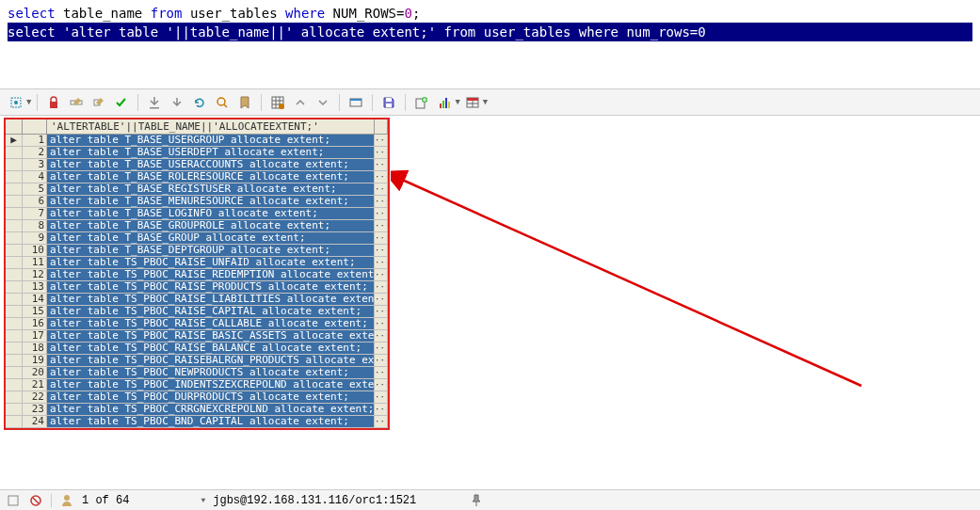  What do you see at coordinates (211, 386) in the screenshot?
I see `cell-value: alter table TS_PBOC_INDENTSZEXCREPOLND a…` at bounding box center [211, 386].